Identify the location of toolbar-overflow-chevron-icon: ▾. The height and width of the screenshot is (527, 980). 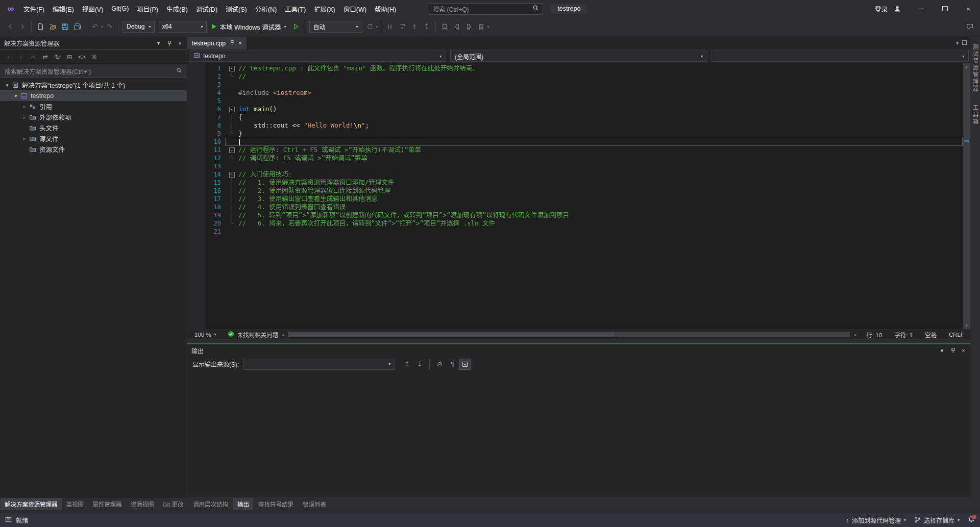
(488, 27).